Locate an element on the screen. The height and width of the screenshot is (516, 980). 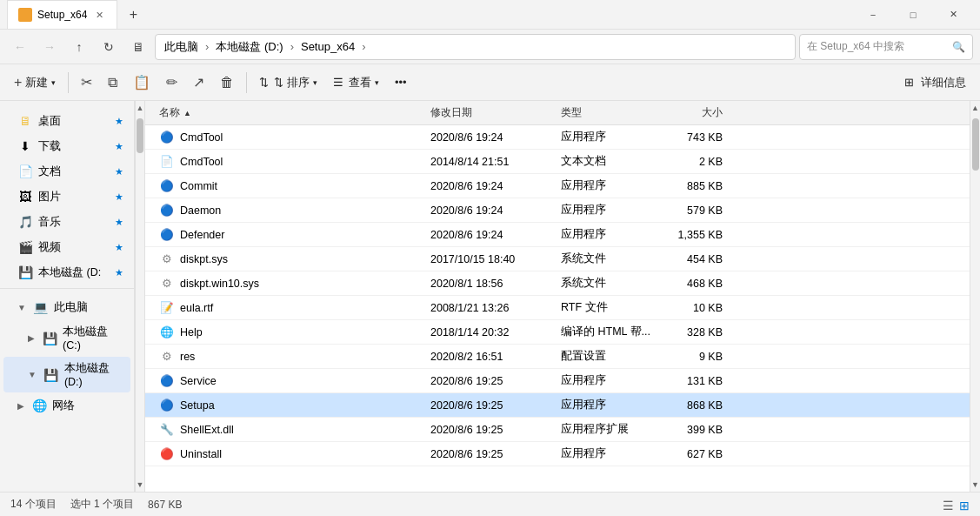
local-d-pin-icon: 💾 is located at coordinates (25, 272).